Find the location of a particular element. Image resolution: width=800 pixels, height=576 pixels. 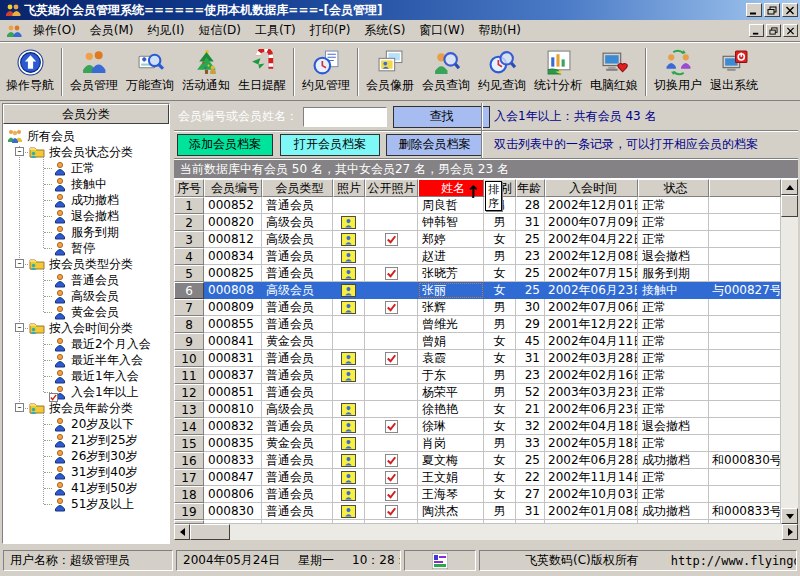

menu-item-0: 操作(O) is located at coordinates (54, 30).